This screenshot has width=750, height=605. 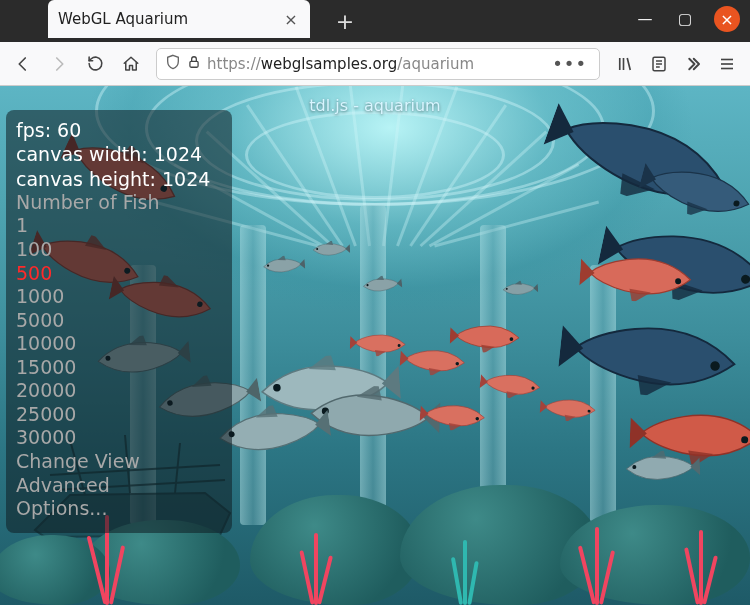 I want to click on window-controls: — ▢ ×, so click(x=687, y=19).